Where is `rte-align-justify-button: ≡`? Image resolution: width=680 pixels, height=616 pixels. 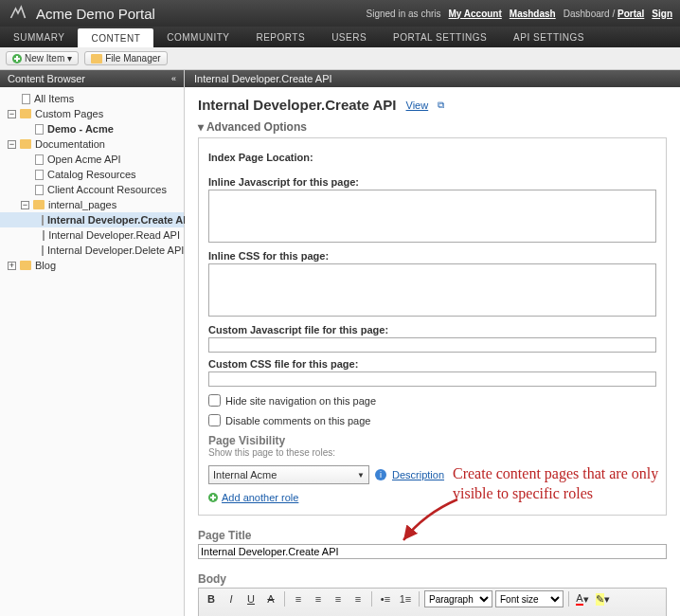 rte-align-justify-button: ≡ is located at coordinates (358, 599).